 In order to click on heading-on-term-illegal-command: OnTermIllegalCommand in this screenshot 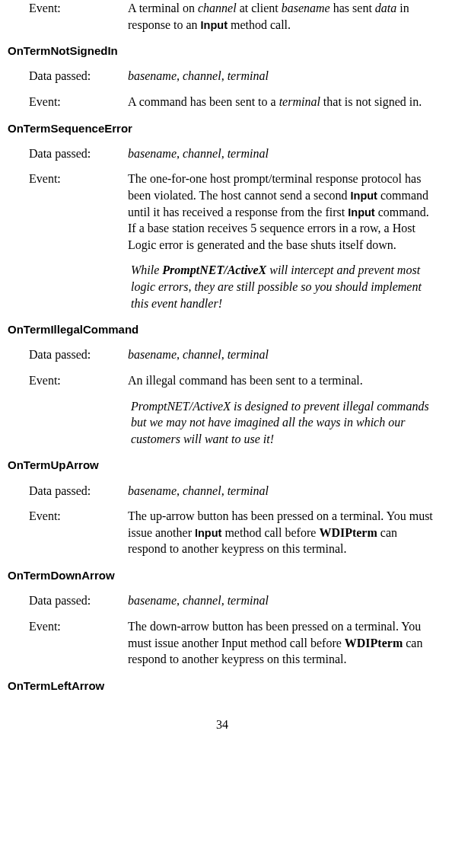, I will do `click(223, 330)`.